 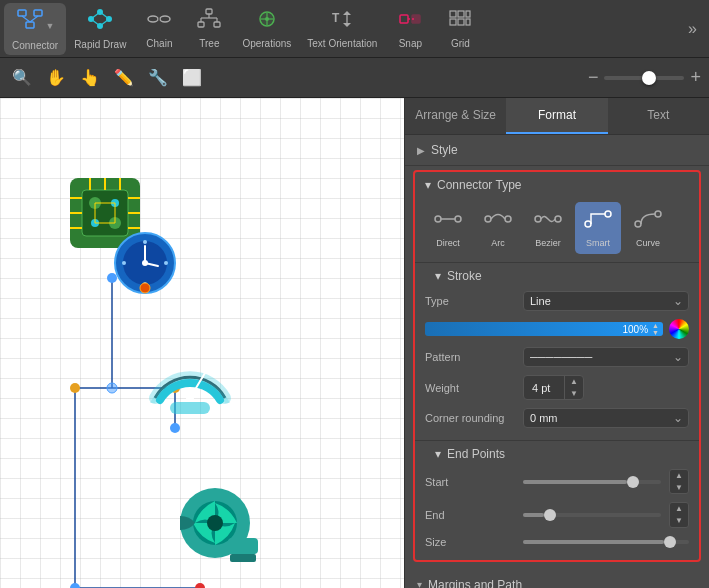 What do you see at coordinates (557, 329) in the screenshot?
I see `stroke-color-row: 100% ▲ ▼` at bounding box center [557, 329].